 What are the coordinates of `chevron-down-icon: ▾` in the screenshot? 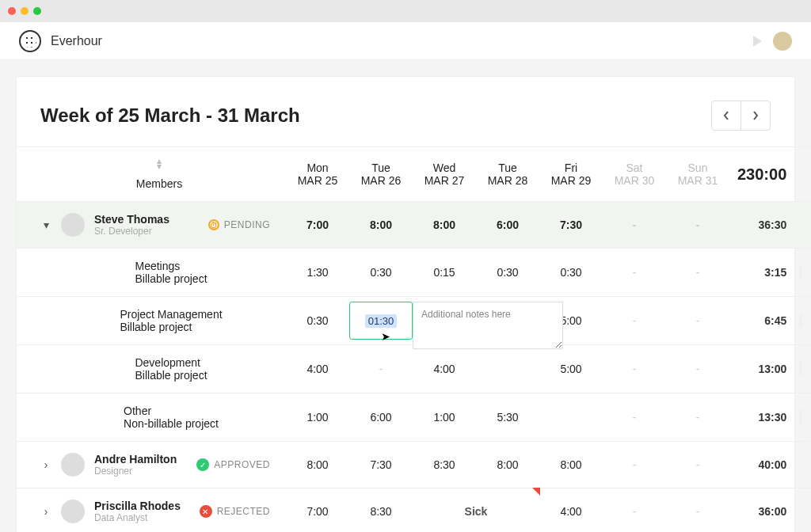 It's located at (46, 225).